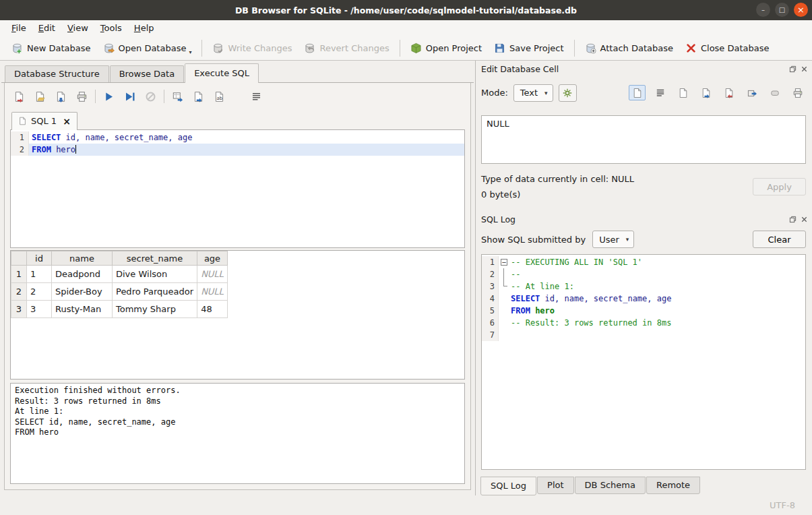 The image size is (812, 515). What do you see at coordinates (763, 9) in the screenshot?
I see `minimize-button: –` at bounding box center [763, 9].